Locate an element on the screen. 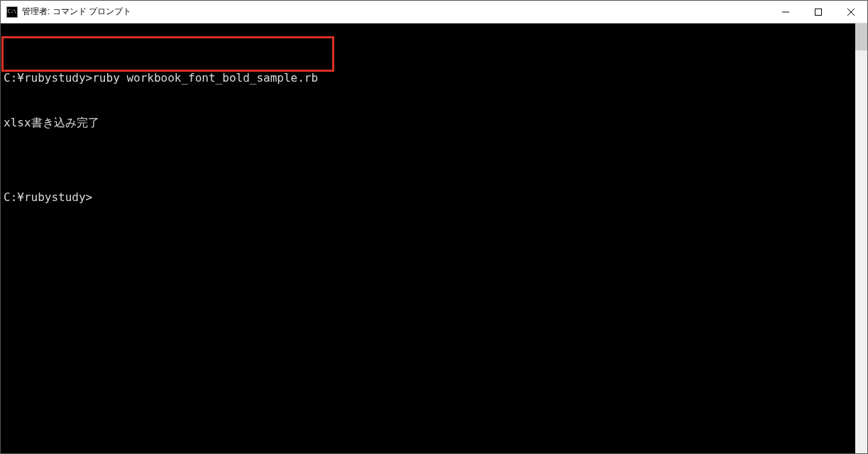 The width and height of the screenshot is (868, 454). terminal-line: xlsx書き込み完了 is located at coordinates (160, 122).